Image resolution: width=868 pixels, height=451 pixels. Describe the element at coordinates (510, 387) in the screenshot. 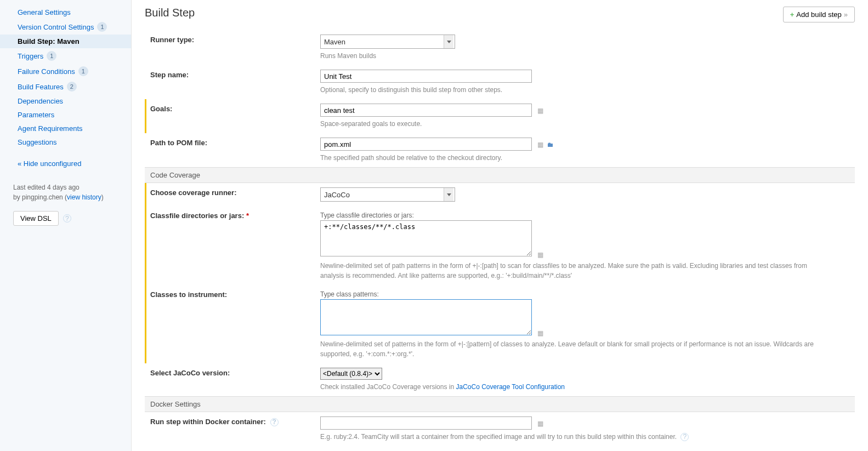

I see `jacoco-config-link: JaCoCo Coverage Tool Configuration` at that location.